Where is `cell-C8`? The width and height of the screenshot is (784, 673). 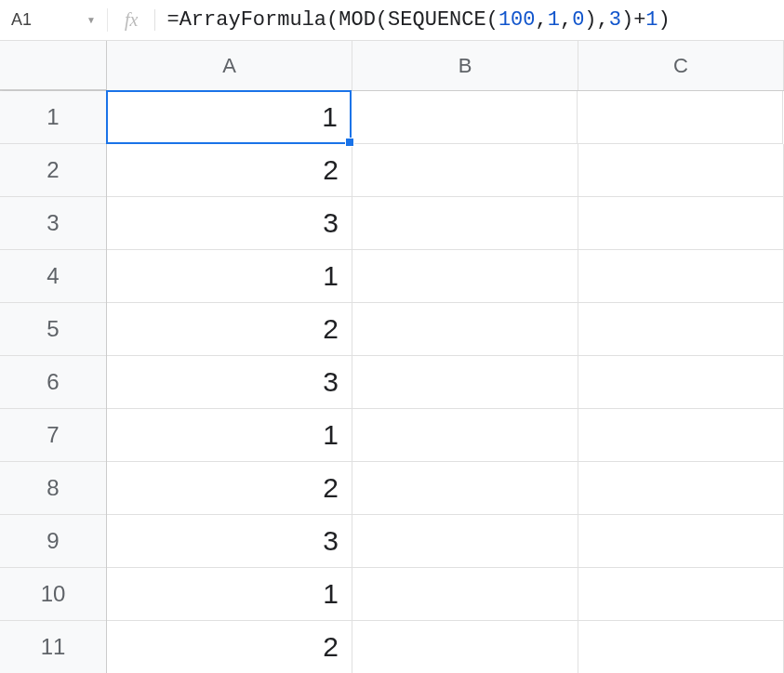
cell-C8 is located at coordinates (681, 489).